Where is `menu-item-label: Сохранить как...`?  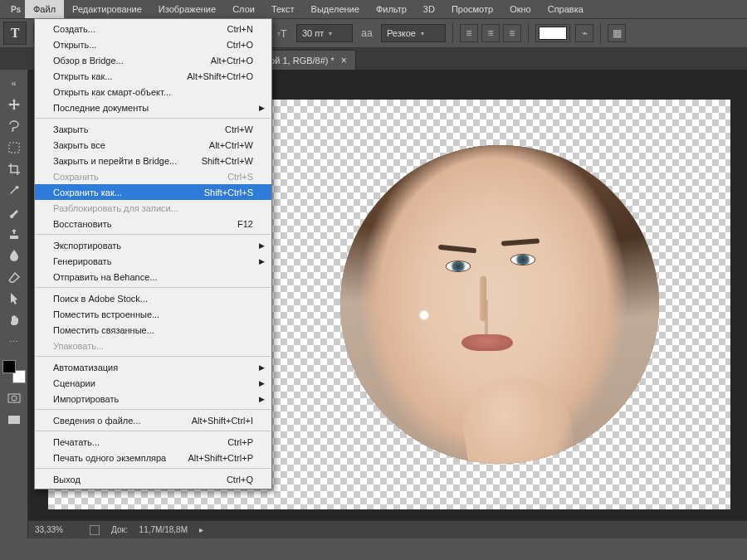 menu-item-label: Сохранить как... is located at coordinates (129, 192).